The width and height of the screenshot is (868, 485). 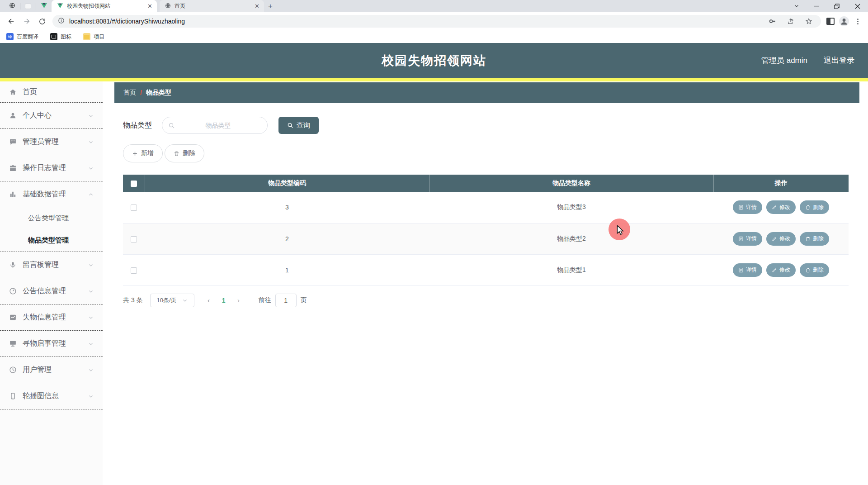 What do you see at coordinates (28, 6) in the screenshot?
I see `pinned-tab-blank` at bounding box center [28, 6].